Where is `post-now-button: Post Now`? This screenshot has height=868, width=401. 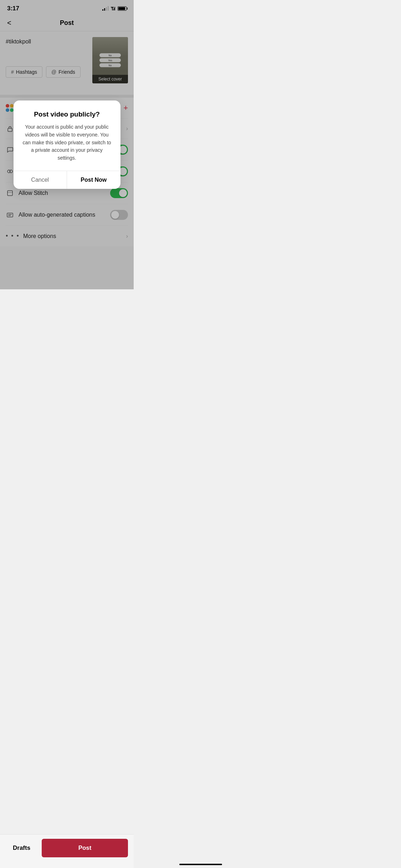
post-now-button: Post Now is located at coordinates (94, 180).